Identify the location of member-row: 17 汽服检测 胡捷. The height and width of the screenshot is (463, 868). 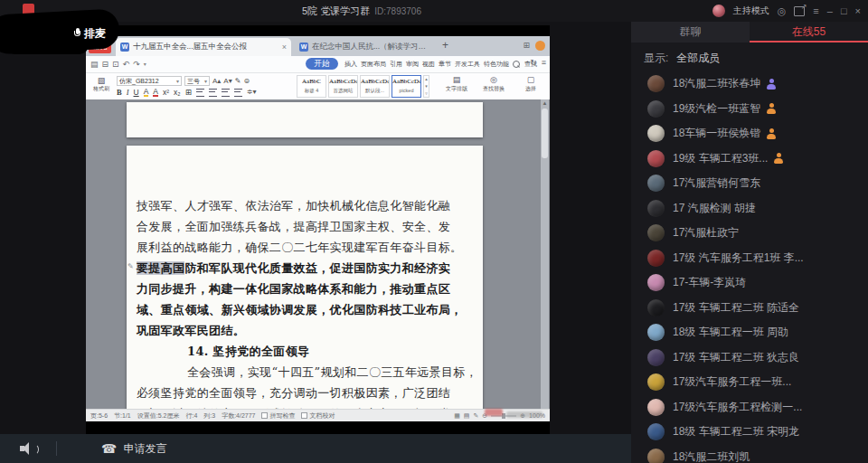
(750, 209).